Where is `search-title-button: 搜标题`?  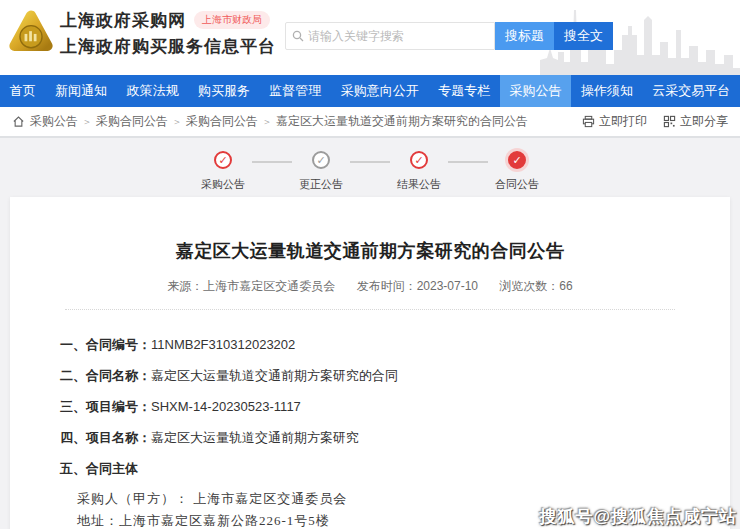 search-title-button: 搜标题 is located at coordinates (524, 36).